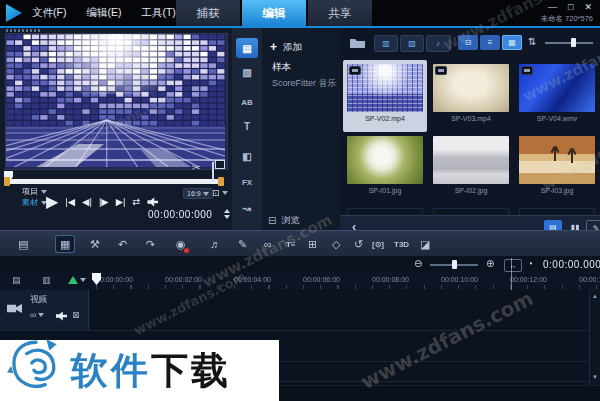 The width and height of the screenshot is (600, 401). Describe the element at coordinates (569, 43) in the screenshot. I see `thumbnail-size-slider` at that location.